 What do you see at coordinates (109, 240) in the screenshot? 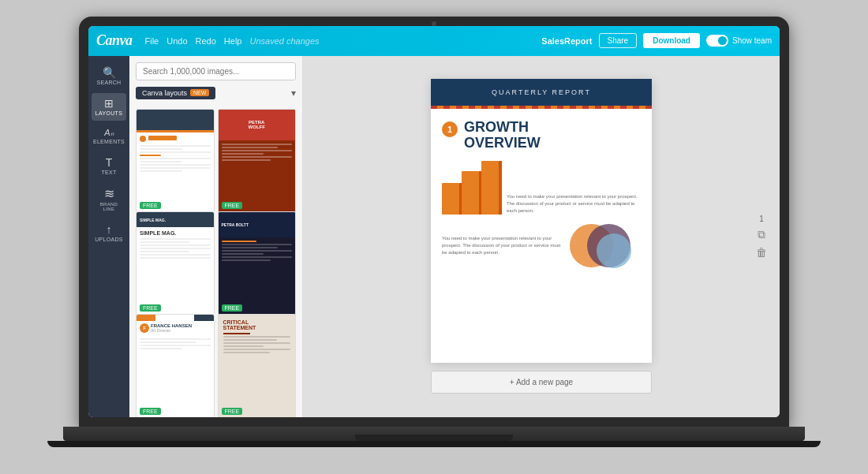
I see `sidebar-label-uploads: UPLOADS` at bounding box center [109, 240].